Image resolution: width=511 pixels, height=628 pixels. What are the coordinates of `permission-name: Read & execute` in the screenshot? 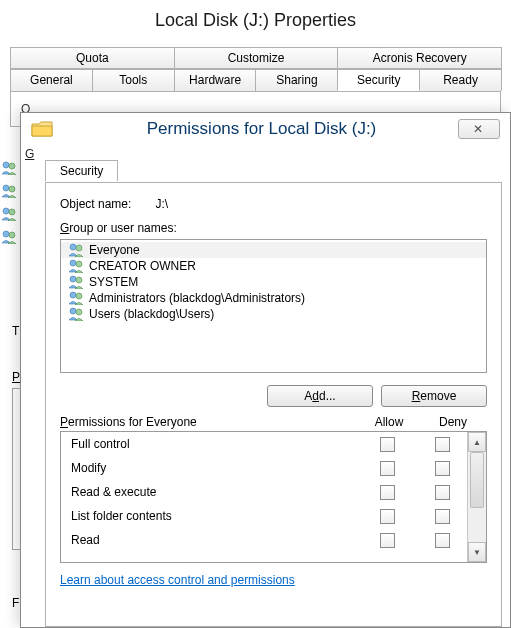 It's located at (214, 492).